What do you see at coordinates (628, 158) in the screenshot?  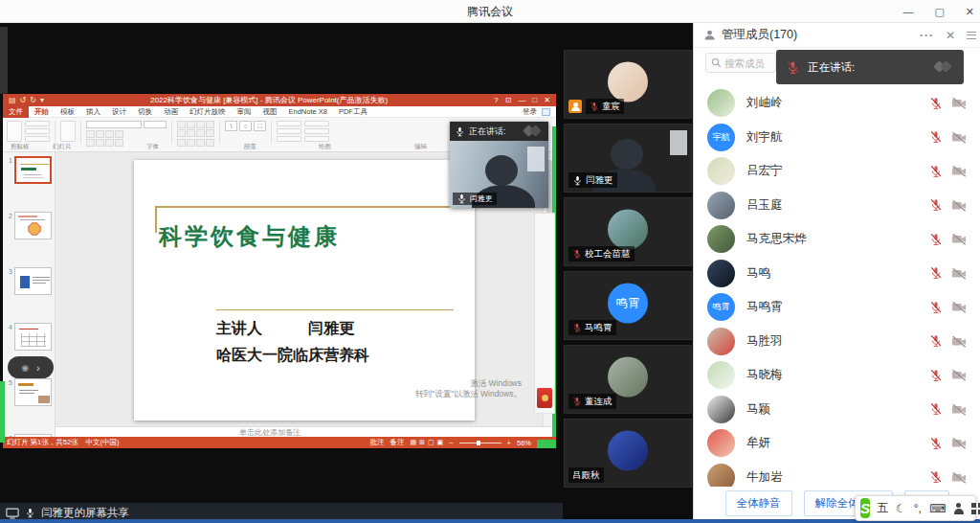 I see `video-tile: 闫雅更` at bounding box center [628, 158].